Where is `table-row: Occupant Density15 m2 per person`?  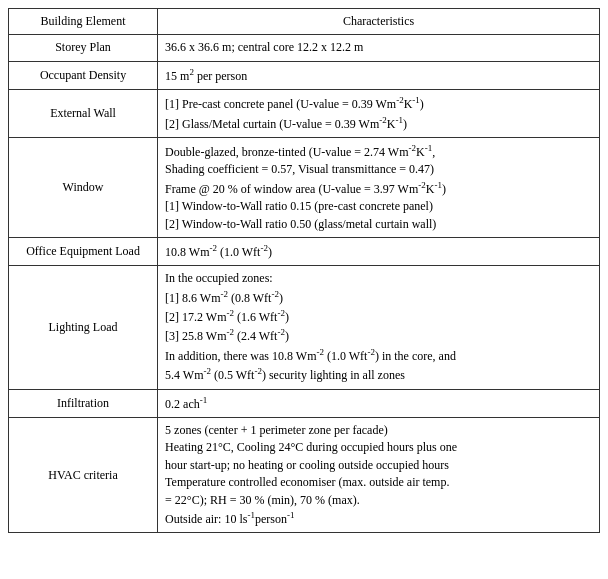 table-row: Occupant Density15 m2 per person is located at coordinates (304, 75).